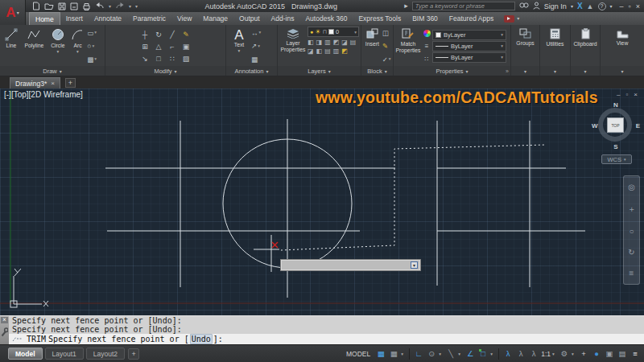 The height and width of the screenshot is (362, 644). I want to click on tab-parametric: Parametric, so click(150, 19).